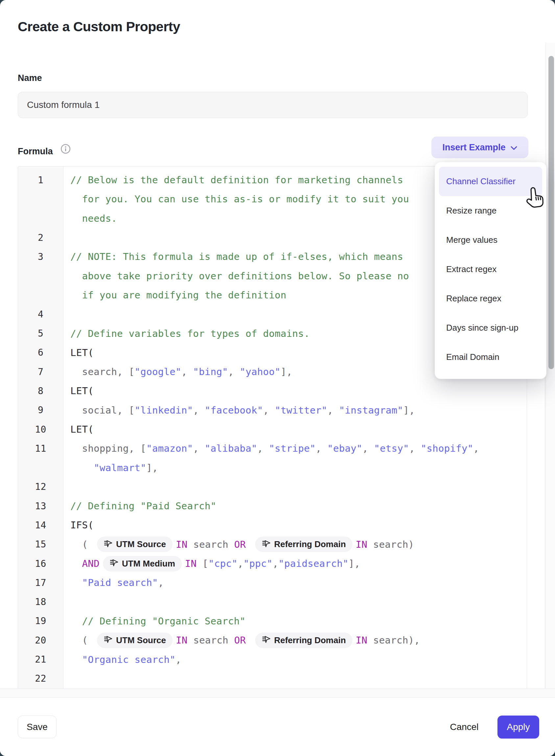 This screenshot has height=756, width=555. What do you see at coordinates (41, 237) in the screenshot?
I see `line-number: 2` at bounding box center [41, 237].